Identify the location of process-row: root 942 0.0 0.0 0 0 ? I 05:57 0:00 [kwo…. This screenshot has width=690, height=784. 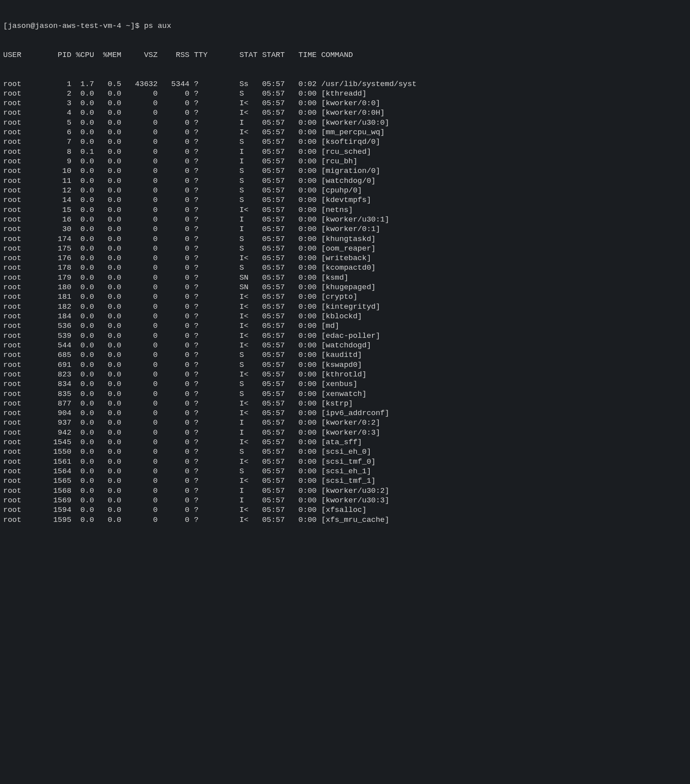
(345, 433).